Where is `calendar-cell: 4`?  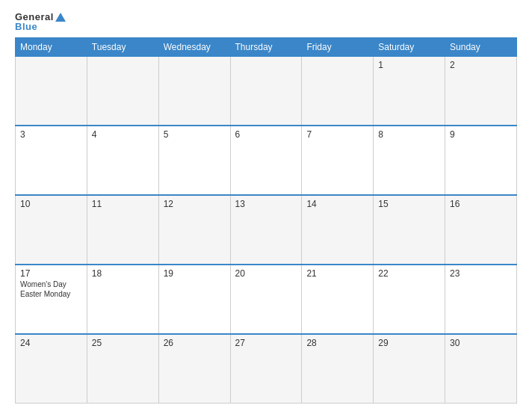 calendar-cell: 4 is located at coordinates (123, 160).